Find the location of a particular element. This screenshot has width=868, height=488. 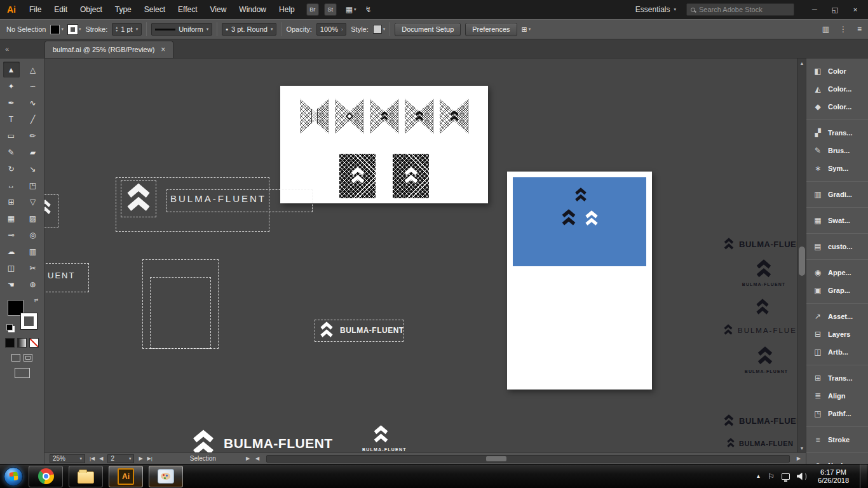

menu-edit: Edit is located at coordinates (61, 10).